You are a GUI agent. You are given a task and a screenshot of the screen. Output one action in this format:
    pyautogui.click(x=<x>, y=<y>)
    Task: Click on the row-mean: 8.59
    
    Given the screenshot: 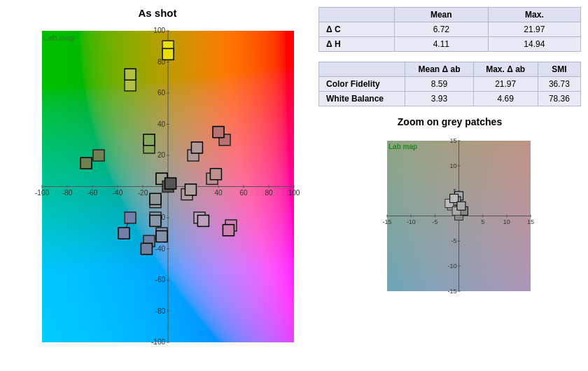 What is the action you would take?
    pyautogui.click(x=440, y=84)
    